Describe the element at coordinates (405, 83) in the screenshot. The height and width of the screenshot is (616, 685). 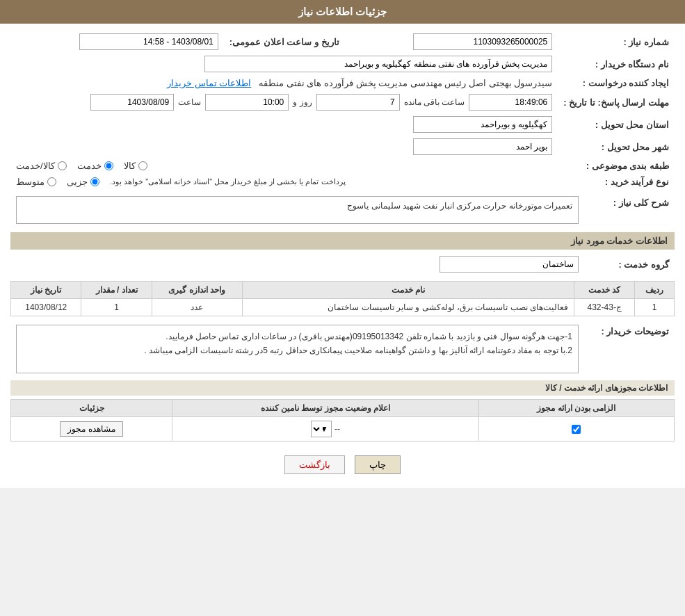
I see `creator-text: سیدرسول بهجتی اصل رئیس مهندسی مدیریت پخش…` at that location.